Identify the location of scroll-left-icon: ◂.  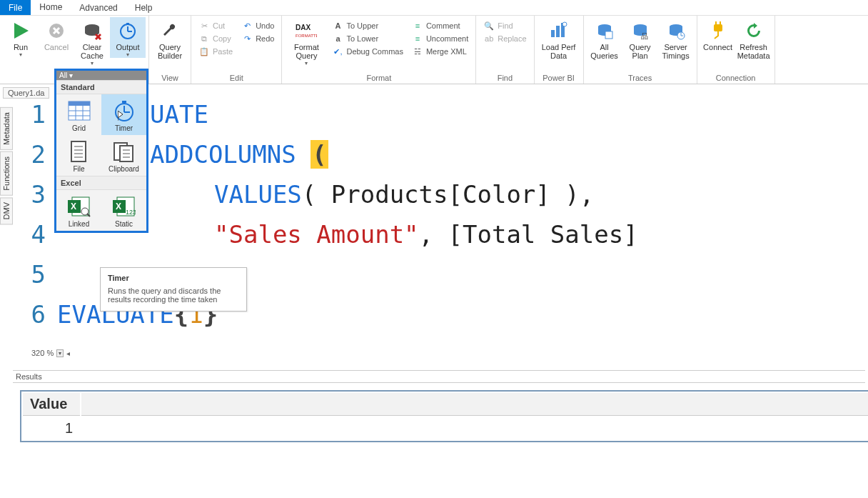
(69, 353).